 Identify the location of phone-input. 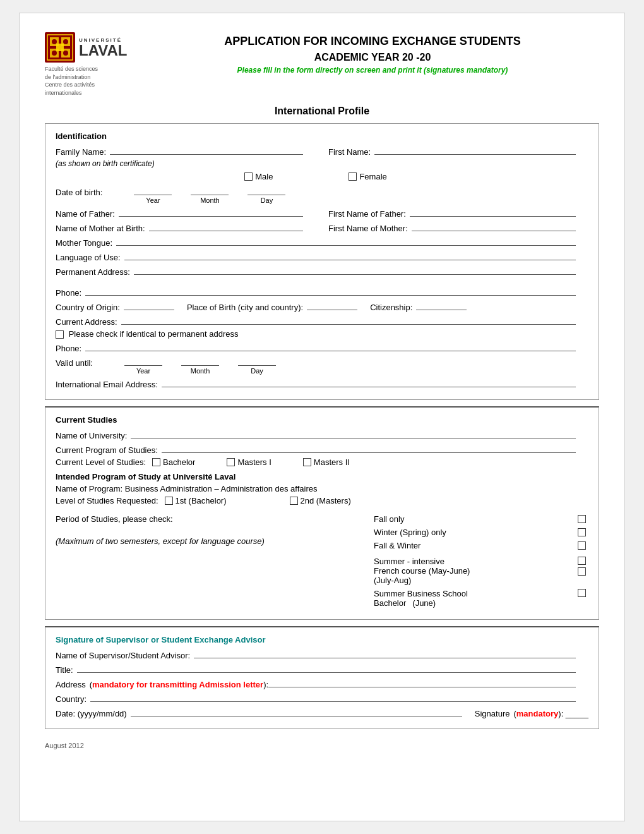
(331, 291).